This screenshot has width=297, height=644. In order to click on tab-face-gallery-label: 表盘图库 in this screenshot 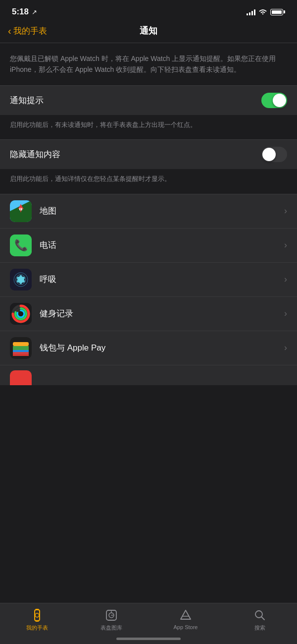, I will do `click(111, 628)`.